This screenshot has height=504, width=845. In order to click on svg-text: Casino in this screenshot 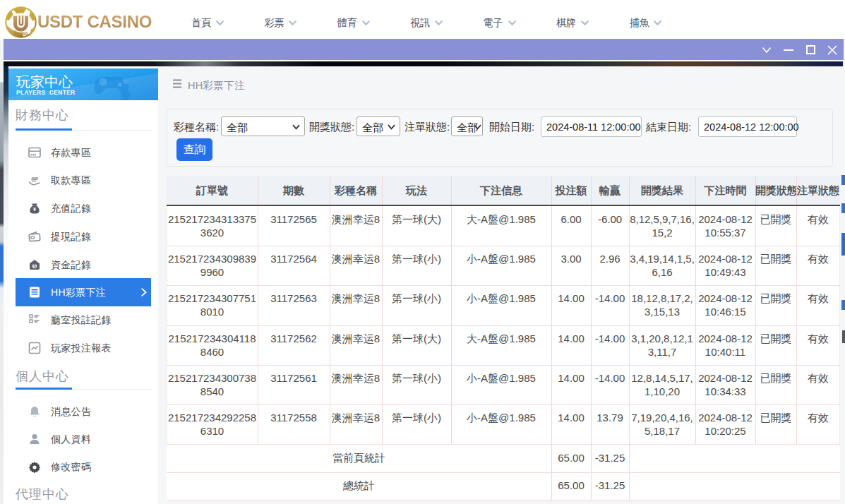, I will do `click(21, 34)`.